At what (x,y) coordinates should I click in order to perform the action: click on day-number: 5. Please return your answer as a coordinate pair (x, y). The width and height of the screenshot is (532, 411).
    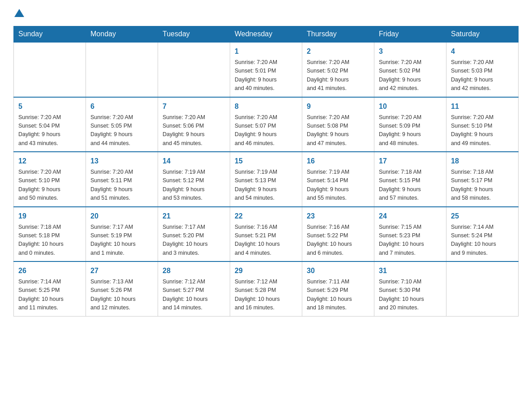
    Looking at the image, I should click on (50, 107).